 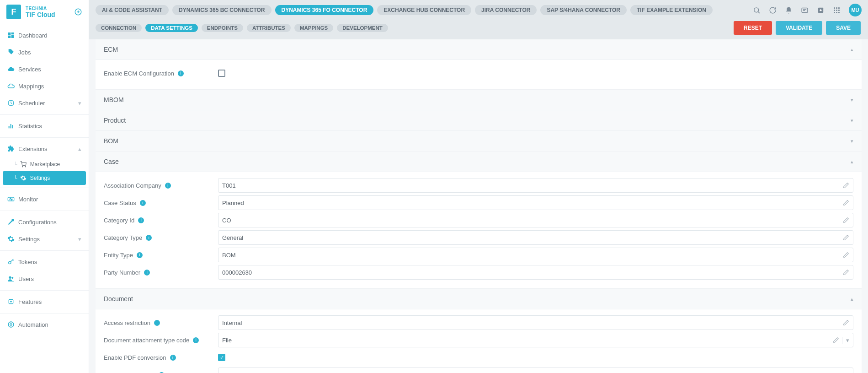 What do you see at coordinates (536, 370) in the screenshot?
I see `input-file-download-url` at bounding box center [536, 370].